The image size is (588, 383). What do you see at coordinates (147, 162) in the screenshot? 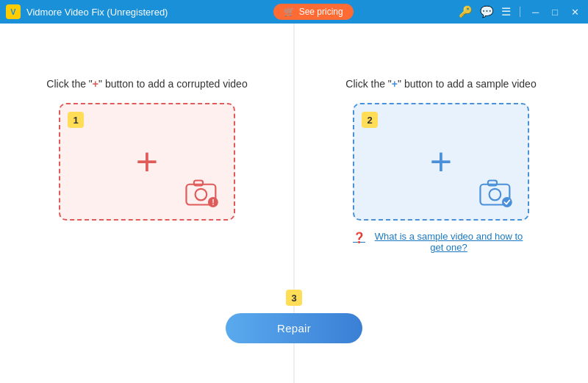
I see `left-plus-icon: +` at bounding box center [147, 162].